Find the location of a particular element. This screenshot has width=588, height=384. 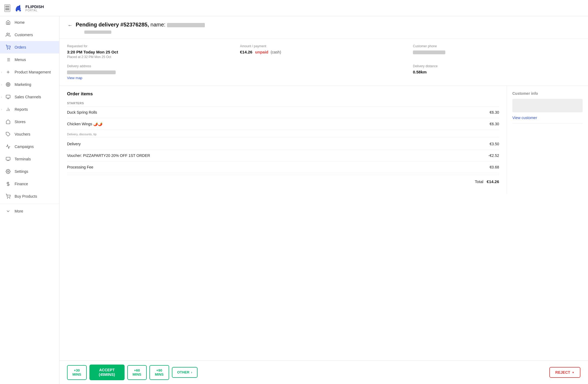

topbar: ☰ FLIPDISH PORTAL is located at coordinates (294, 8).